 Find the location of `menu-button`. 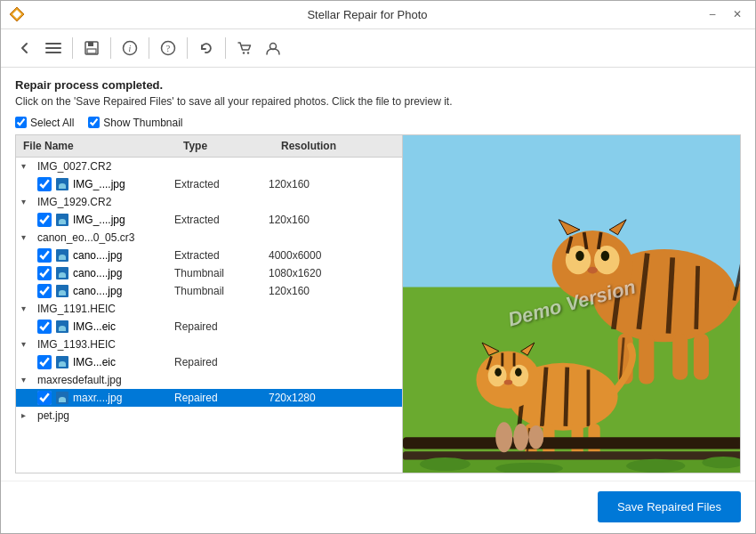

menu-button is located at coordinates (53, 48).